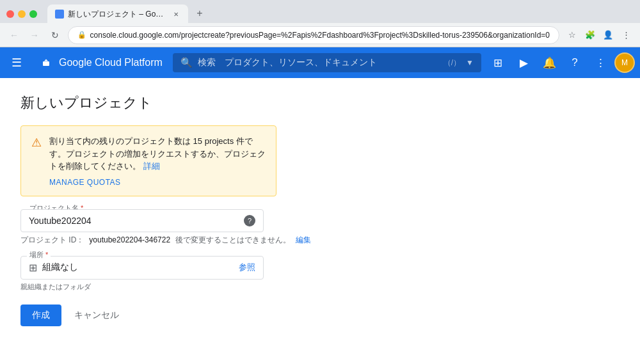 This screenshot has width=640, height=364. I want to click on gcp-title: Google Cloud Platform, so click(111, 63).